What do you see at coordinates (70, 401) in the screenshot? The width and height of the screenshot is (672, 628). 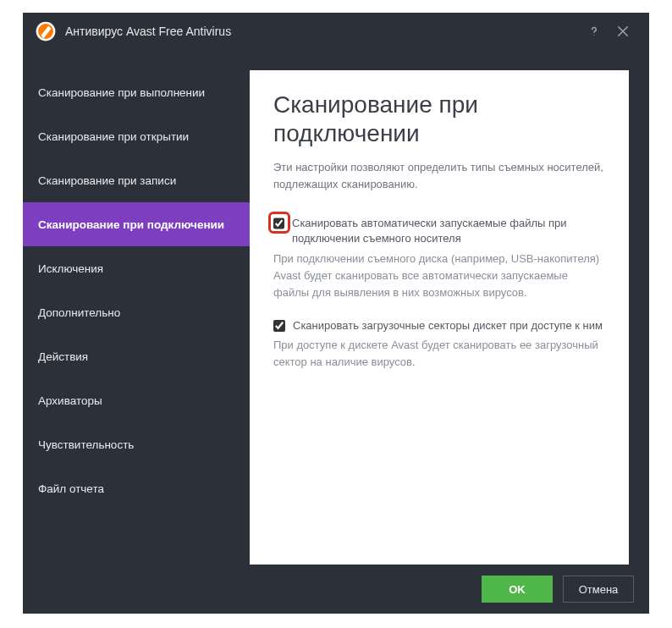 I see `sidebar-item-label: Архиваторы` at bounding box center [70, 401].